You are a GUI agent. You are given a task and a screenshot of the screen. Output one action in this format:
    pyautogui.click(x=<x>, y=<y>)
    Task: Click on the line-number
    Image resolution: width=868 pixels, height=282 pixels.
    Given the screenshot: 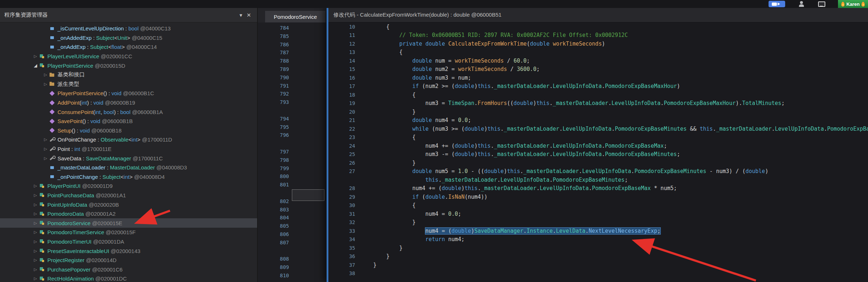 What is the action you would take?
    pyautogui.click(x=279, y=193)
    